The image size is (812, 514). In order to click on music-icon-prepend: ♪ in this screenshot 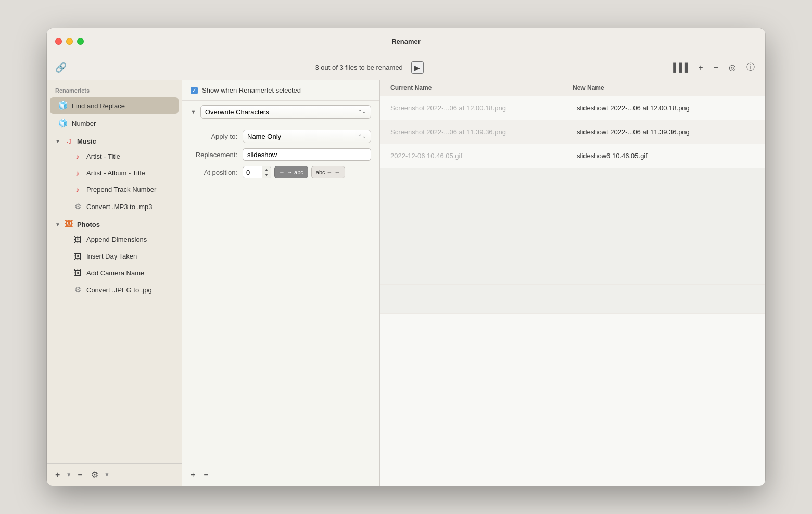, I will do `click(78, 189)`.